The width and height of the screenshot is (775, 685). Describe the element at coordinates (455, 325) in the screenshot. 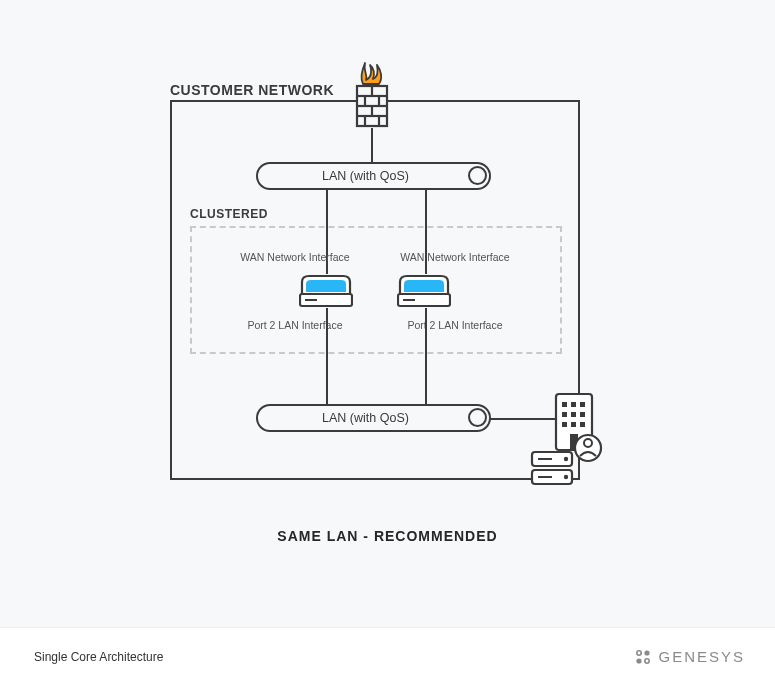

I see `port-label-node-b: Port 2 LAN Interface` at that location.